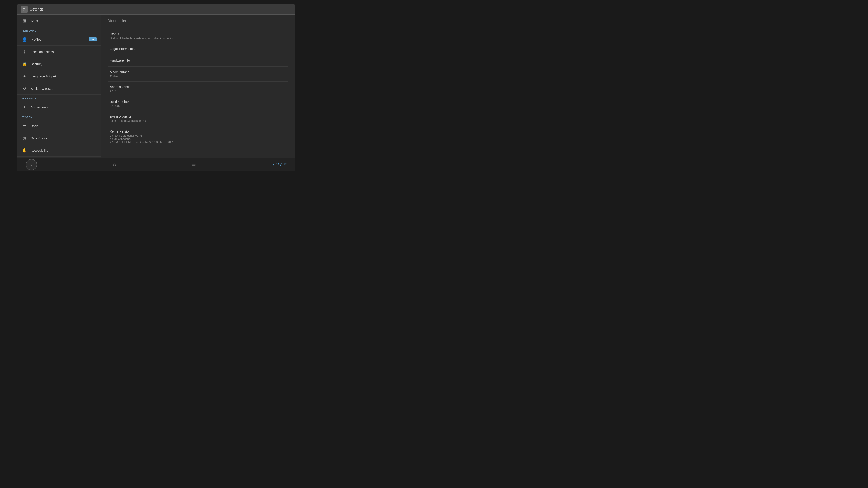 This screenshot has width=868, height=488. I want to click on baked-version-title: BAKED version, so click(198, 117).